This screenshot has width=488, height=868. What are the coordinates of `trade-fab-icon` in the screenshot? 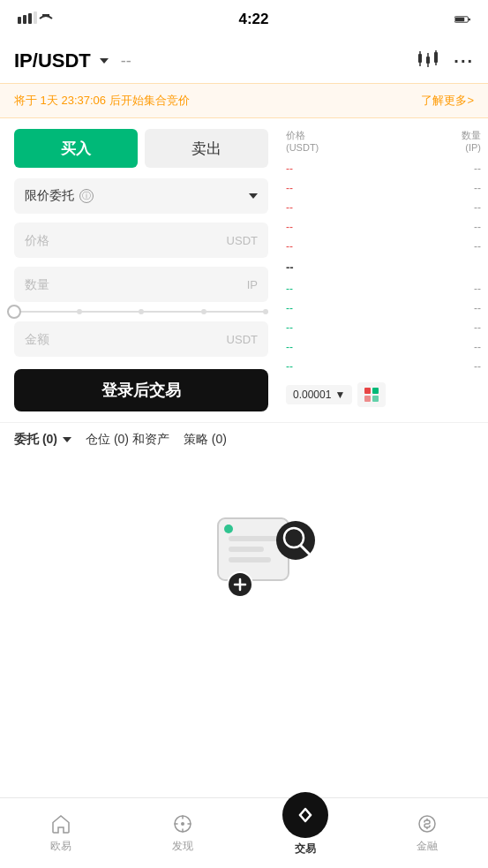 It's located at (305, 815).